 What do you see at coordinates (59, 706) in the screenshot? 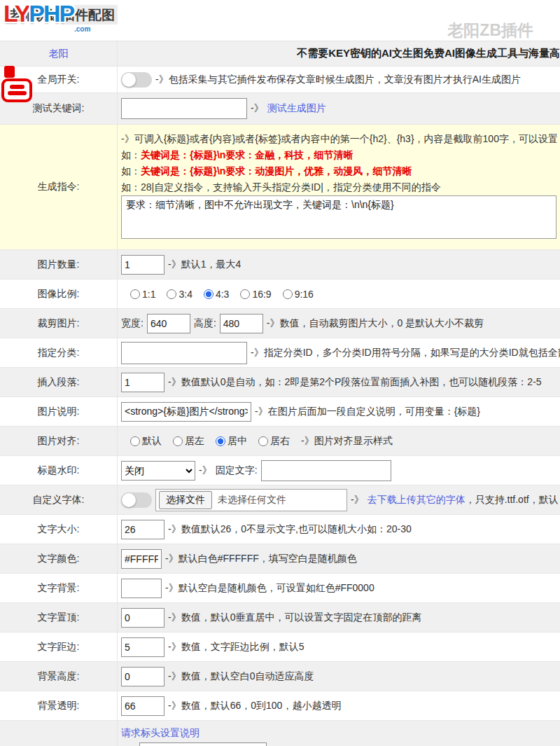
I see `bg-opacity-label: 背景透明:` at bounding box center [59, 706].